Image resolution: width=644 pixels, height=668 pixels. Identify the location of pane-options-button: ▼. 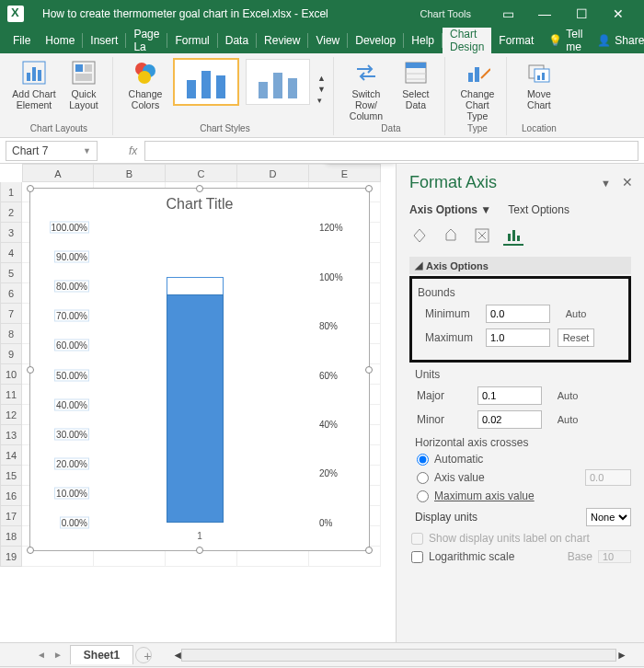
(605, 183).